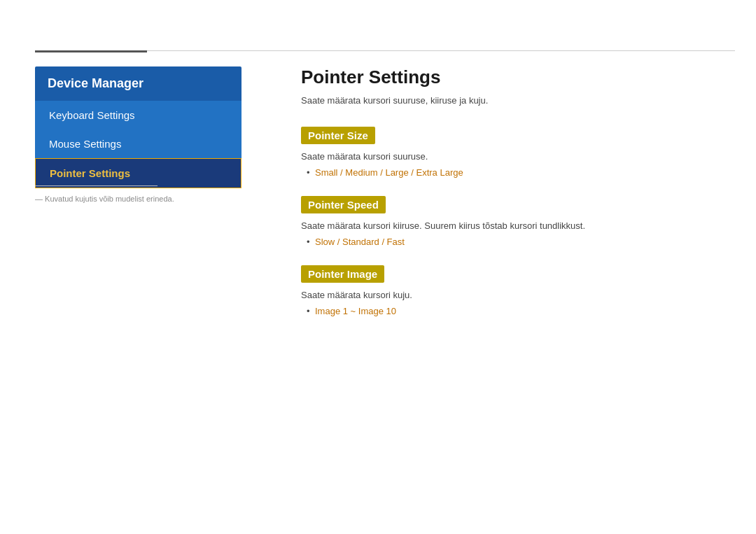 The image size is (756, 534). I want to click on sidebar-divider, so click(97, 186).